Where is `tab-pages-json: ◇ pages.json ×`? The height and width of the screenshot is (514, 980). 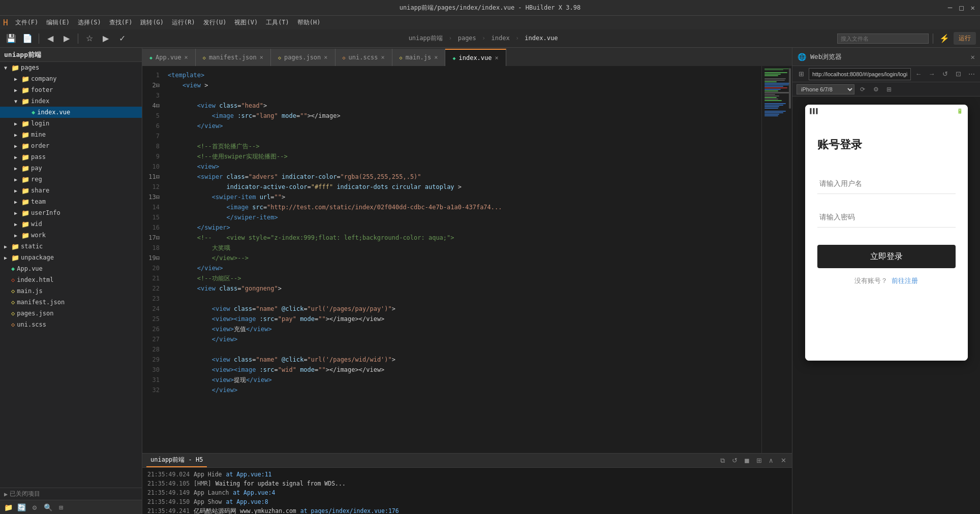 tab-pages-json: ◇ pages.json × is located at coordinates (303, 57).